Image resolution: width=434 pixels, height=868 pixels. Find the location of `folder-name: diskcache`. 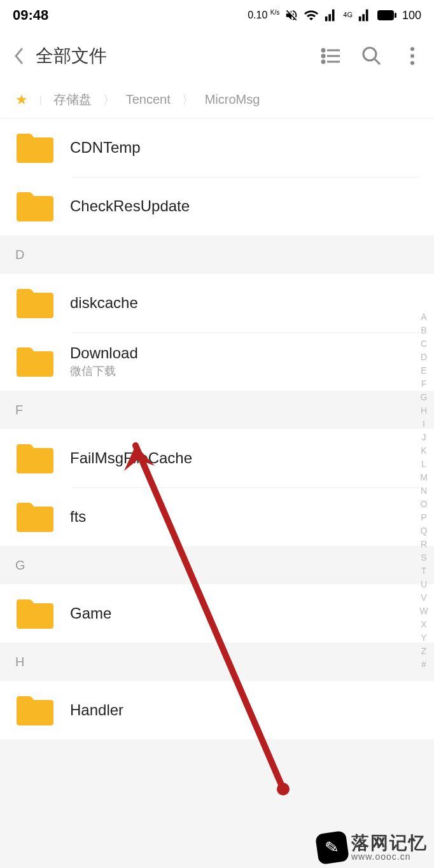

folder-name: diskcache is located at coordinates (104, 303).